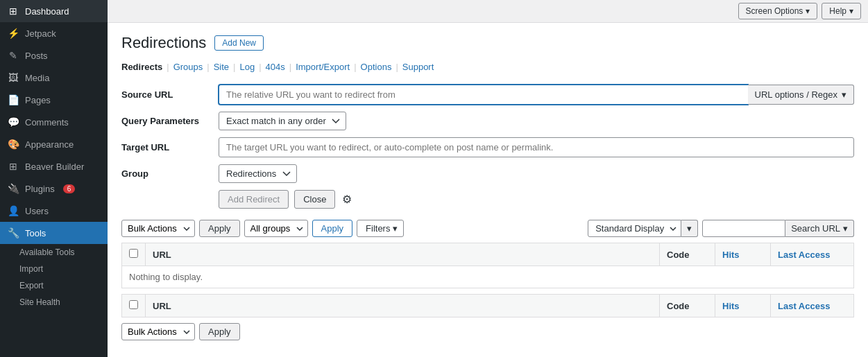  Describe the element at coordinates (488, 306) in the screenshot. I see `table-header-row-bottom: URL Code Hits Last Access` at that location.